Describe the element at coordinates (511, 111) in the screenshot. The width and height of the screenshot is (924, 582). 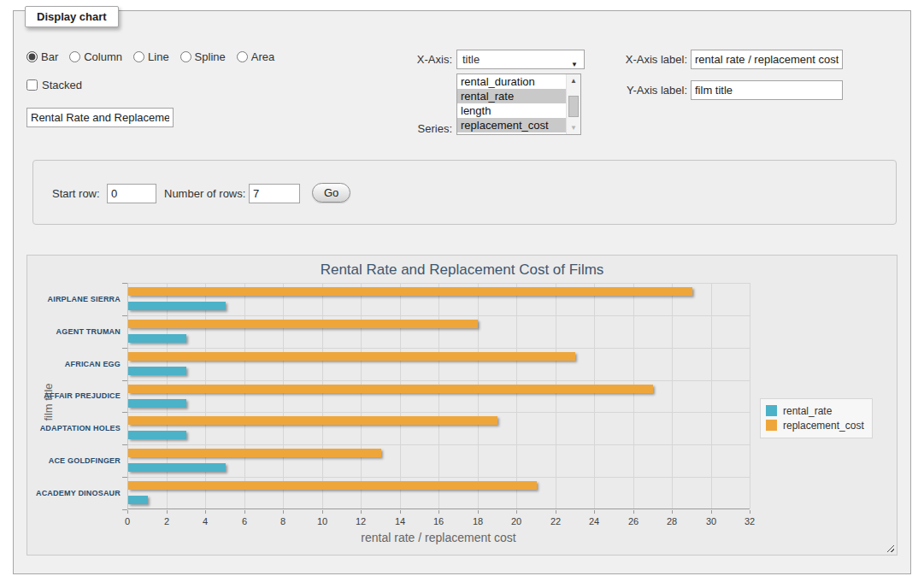
I see `series-option-length: length` at that location.